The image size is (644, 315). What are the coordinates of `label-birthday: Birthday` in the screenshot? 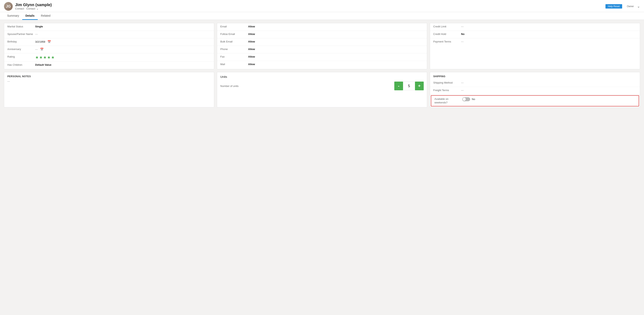 It's located at (21, 42).